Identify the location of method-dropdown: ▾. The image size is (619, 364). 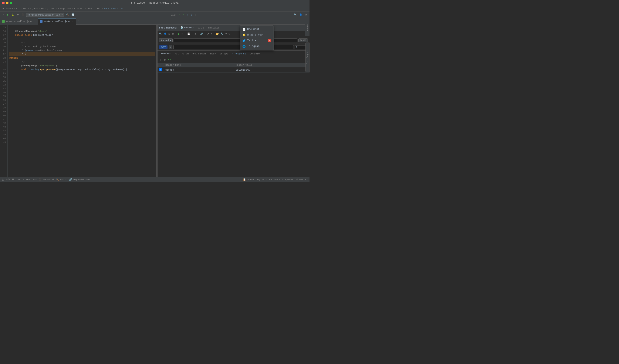
(170, 47).